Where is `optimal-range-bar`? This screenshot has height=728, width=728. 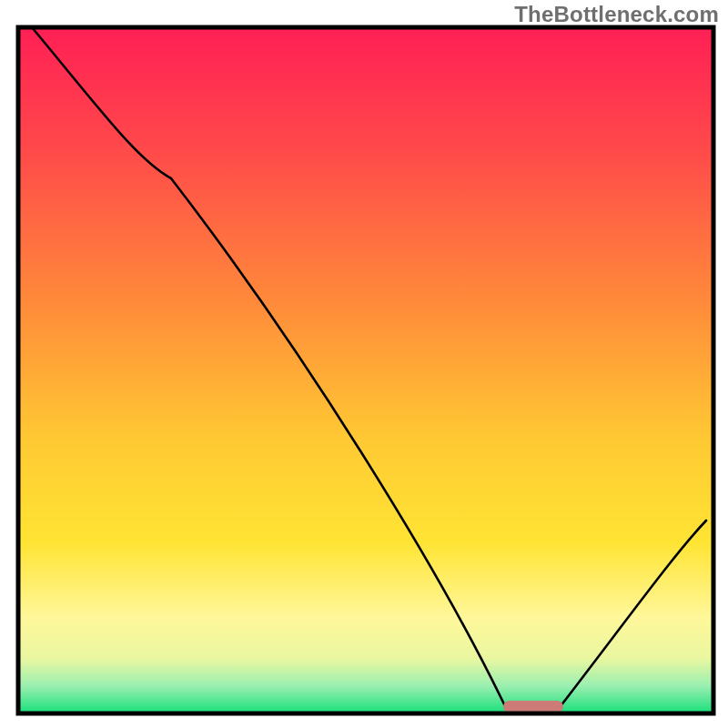 optimal-range-bar is located at coordinates (533, 706).